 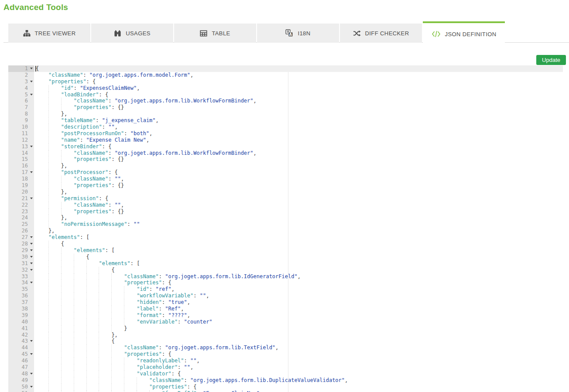 What do you see at coordinates (21, 69) in the screenshot?
I see `gutter-line-number: 1` at bounding box center [21, 69].